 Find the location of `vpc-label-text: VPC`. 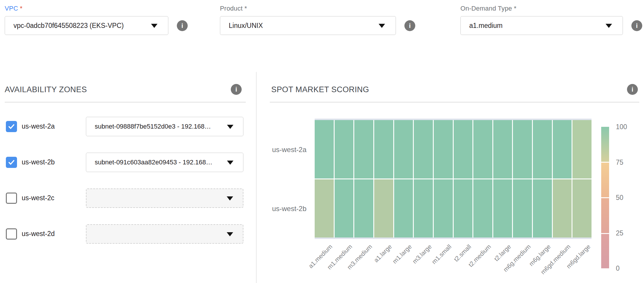

vpc-label-text: VPC is located at coordinates (11, 8).